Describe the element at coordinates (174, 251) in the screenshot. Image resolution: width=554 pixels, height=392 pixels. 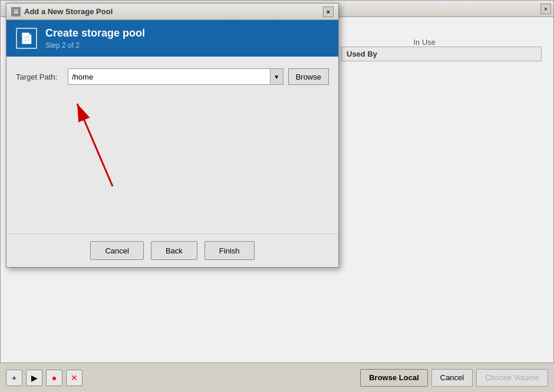
I see `back-button: Back` at that location.